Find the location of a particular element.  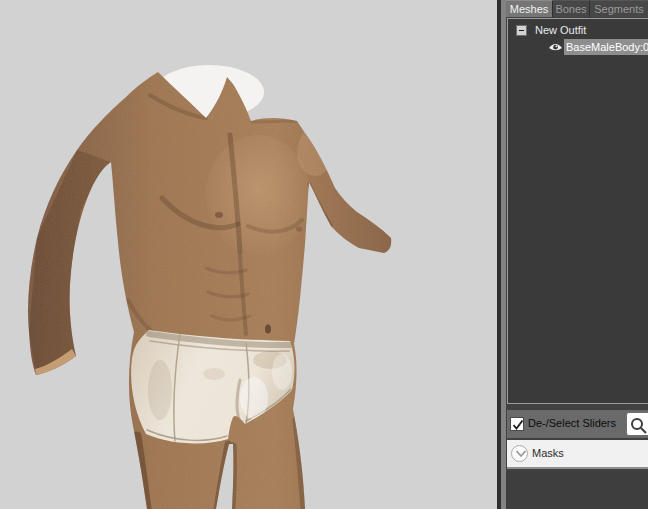

chevron-down-circle-icon is located at coordinates (520, 454).